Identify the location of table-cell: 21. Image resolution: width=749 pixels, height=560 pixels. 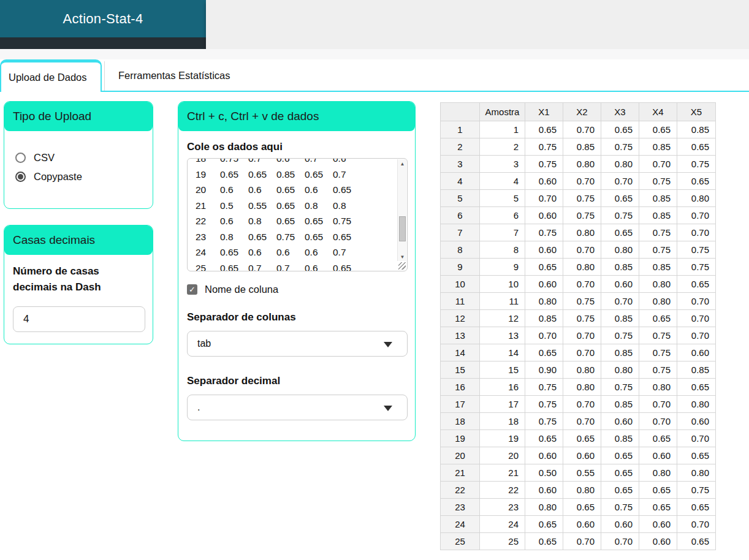
(503, 473).